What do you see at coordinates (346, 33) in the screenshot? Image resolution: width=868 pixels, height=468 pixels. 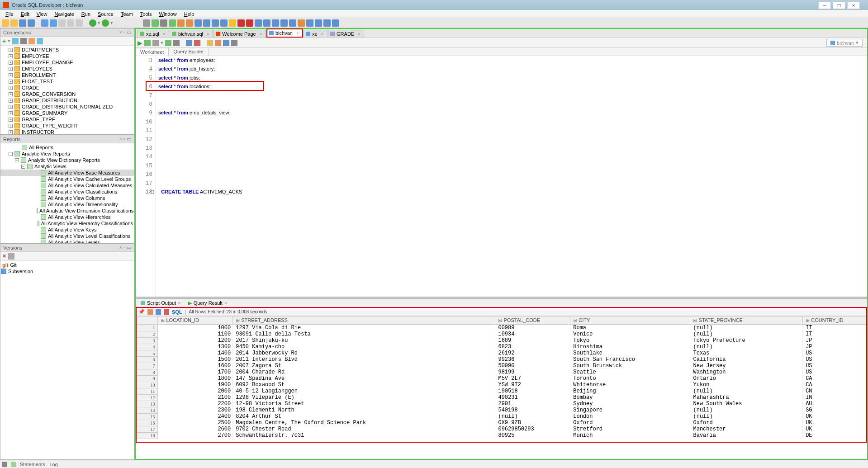 I see `tab-grade: GRADE×` at bounding box center [346, 33].